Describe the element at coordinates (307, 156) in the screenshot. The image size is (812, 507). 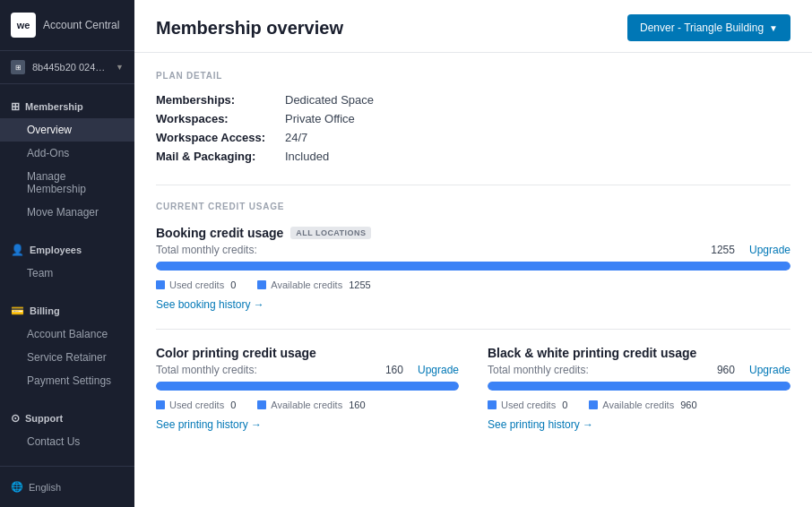
I see `plan-val-mail: Included` at that location.